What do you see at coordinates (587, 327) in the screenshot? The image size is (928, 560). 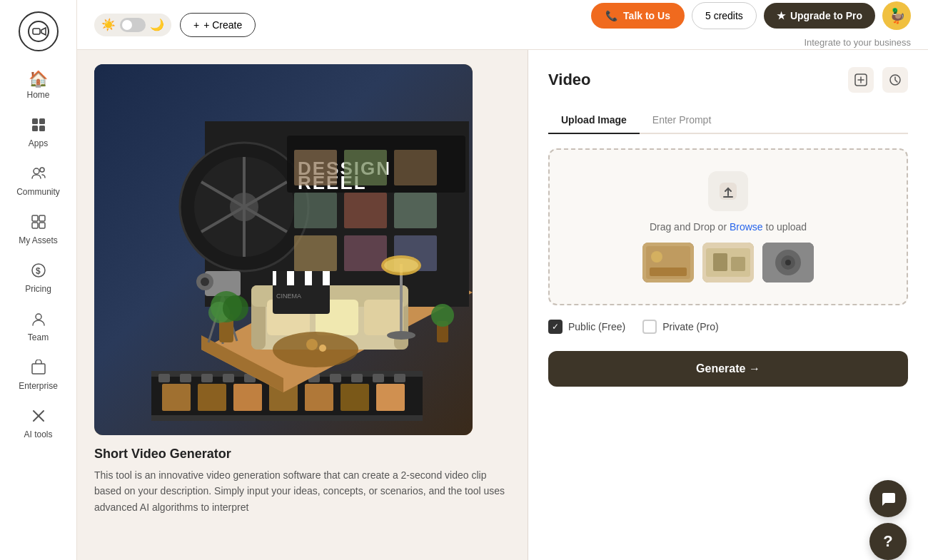 I see `public-checkbox: ✓ Public (Free)` at bounding box center [587, 327].